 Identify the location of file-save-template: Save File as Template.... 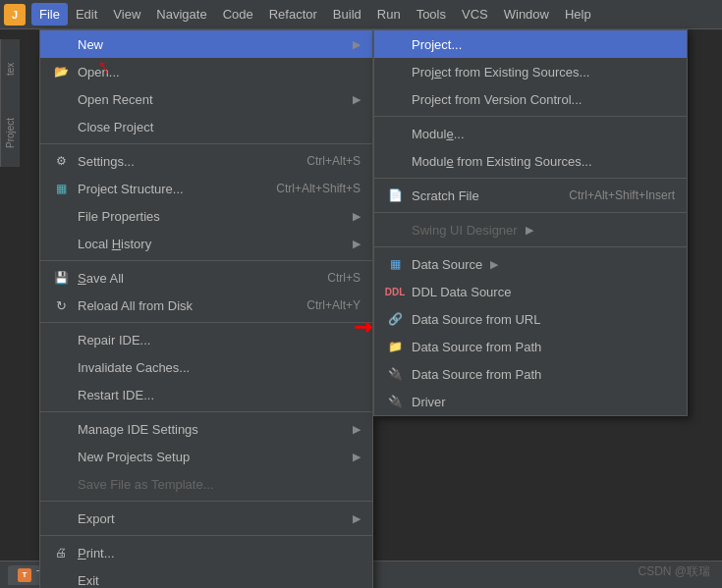
(206, 484).